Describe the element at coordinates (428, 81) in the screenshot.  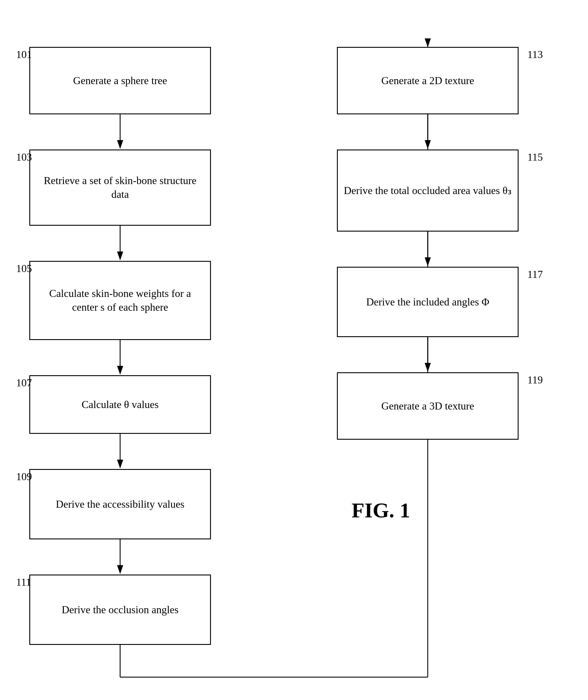
I see `box-113: Generate a 2D texture` at that location.